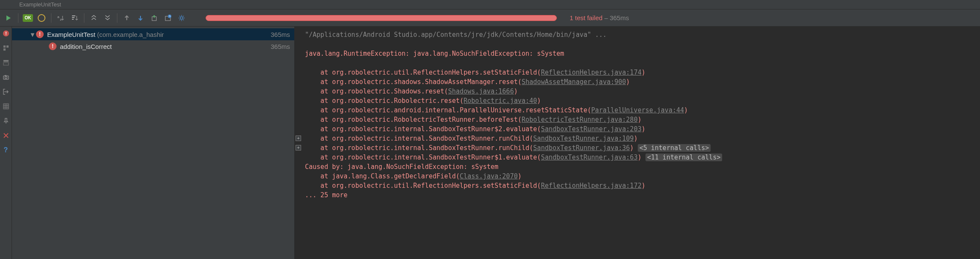  What do you see at coordinates (591, 186) in the screenshot?
I see `source-link: ReflectionHelpers.java:172` at bounding box center [591, 186].